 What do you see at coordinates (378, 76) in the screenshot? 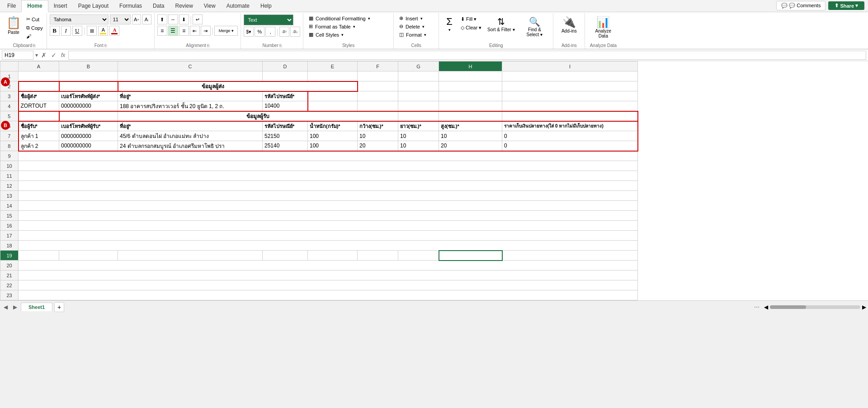
I see `cell-f1` at bounding box center [378, 76].